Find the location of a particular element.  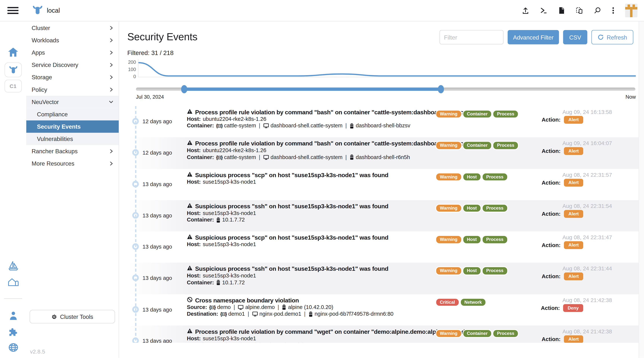

kebab-menu-icon is located at coordinates (613, 11).